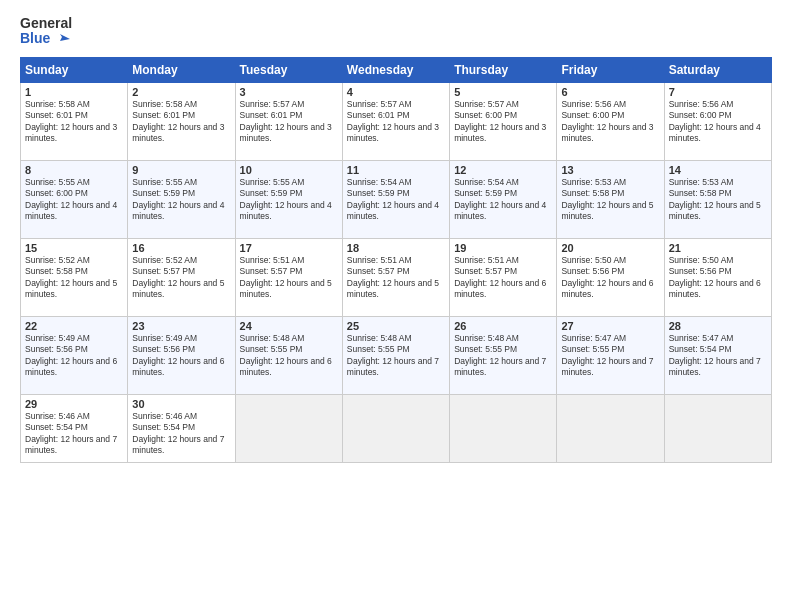  Describe the element at coordinates (610, 70) in the screenshot. I see `weekday-header: Friday` at that location.